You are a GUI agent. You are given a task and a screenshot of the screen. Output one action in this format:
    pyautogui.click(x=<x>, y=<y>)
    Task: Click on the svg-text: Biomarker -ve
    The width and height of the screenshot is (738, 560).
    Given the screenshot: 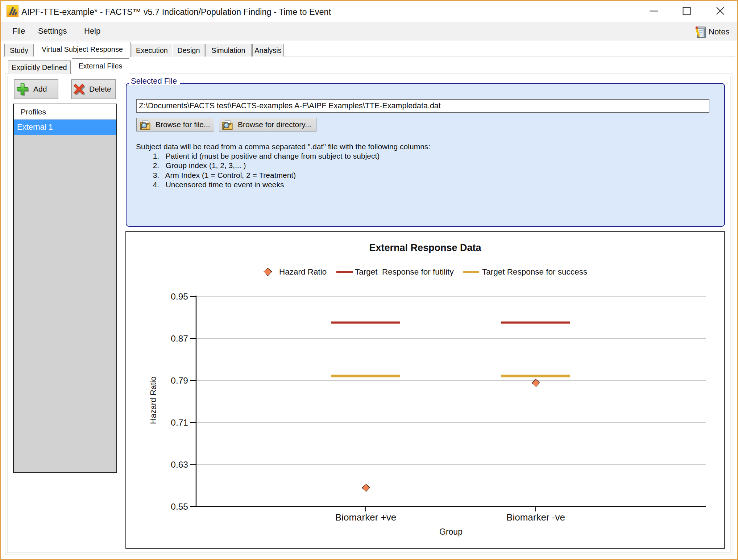 What is the action you would take?
    pyautogui.click(x=536, y=517)
    